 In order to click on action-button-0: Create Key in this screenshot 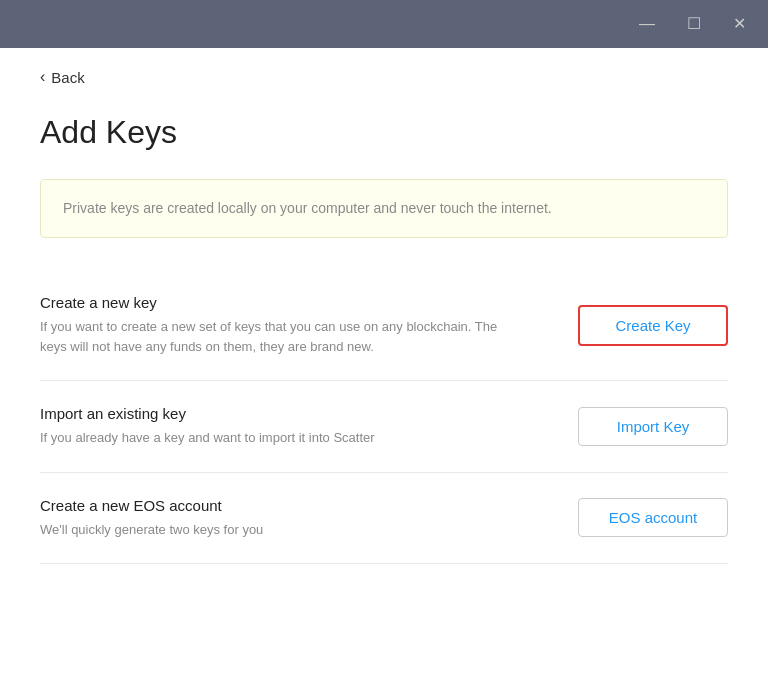, I will do `click(653, 326)`.